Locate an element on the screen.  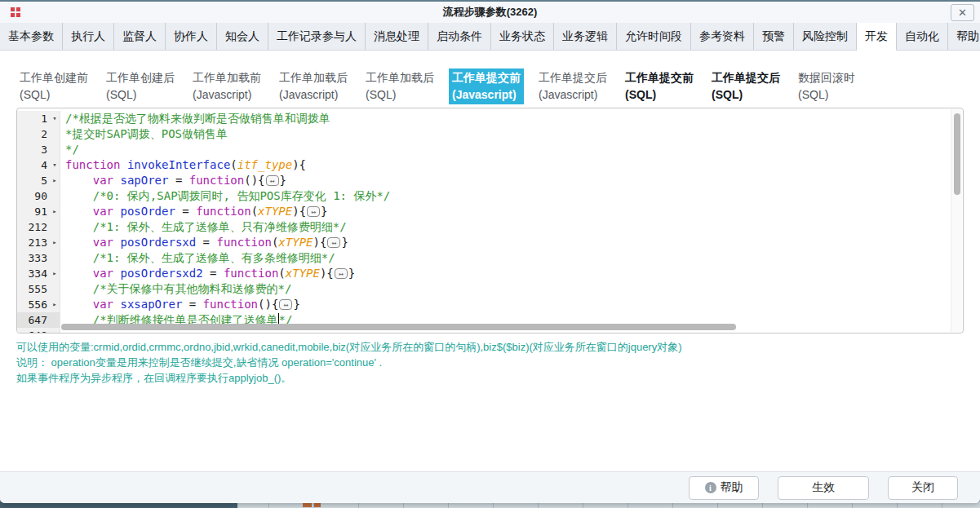
footer-bar: i帮助生效关闭 is located at coordinates (490, 488).